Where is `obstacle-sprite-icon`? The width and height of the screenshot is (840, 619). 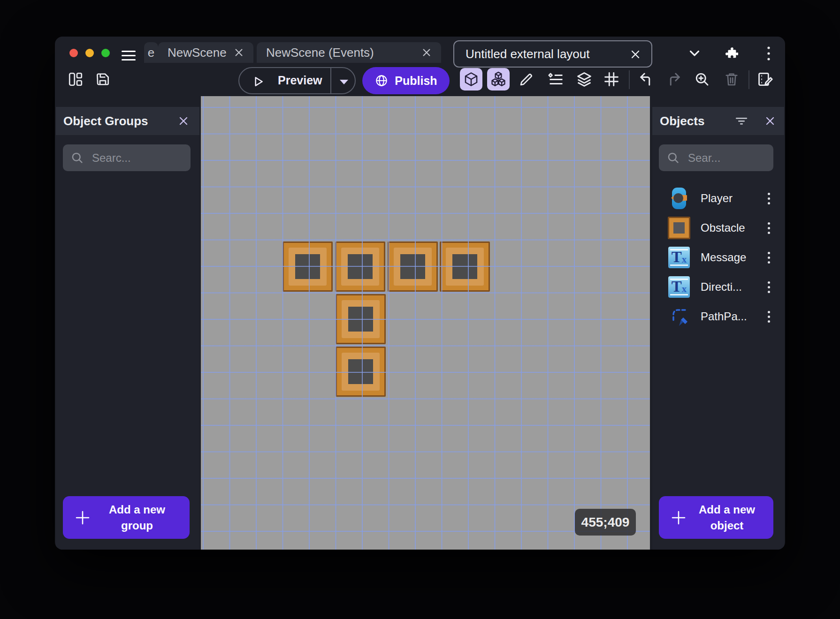 obstacle-sprite-icon is located at coordinates (679, 228).